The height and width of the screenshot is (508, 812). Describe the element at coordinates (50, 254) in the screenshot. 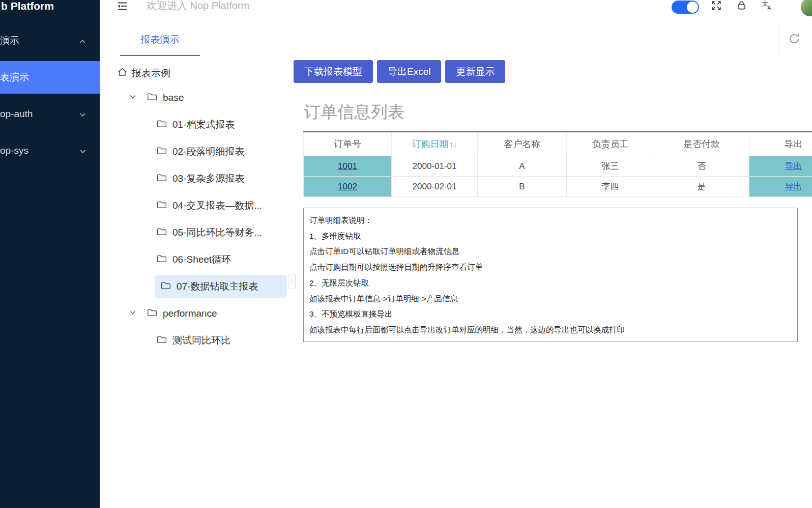

I see `sidebar: b Platform 演示 表演示 op-auth op-sys` at that location.